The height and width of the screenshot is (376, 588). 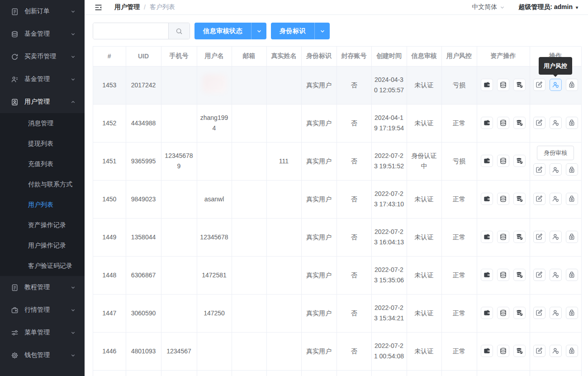 What do you see at coordinates (43, 185) in the screenshot?
I see `sidebar-subitem-3: 付款与联系方式` at bounding box center [43, 185].